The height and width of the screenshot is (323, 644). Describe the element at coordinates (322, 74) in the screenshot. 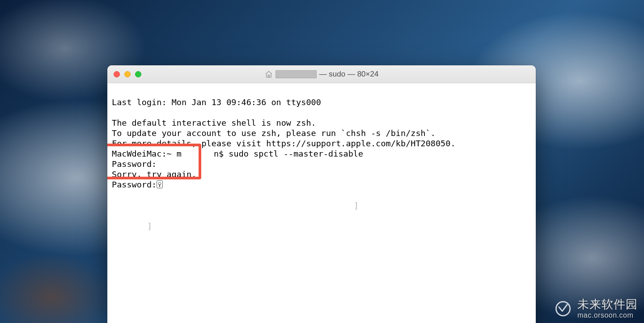

I see `window-titlebar: — sudo — 80×24` at that location.